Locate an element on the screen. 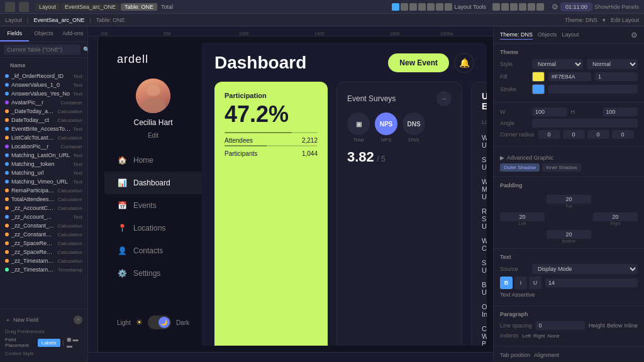  list-item: _zz_ConstantCatecToLast0_... Calculation is located at coordinates (44, 234).